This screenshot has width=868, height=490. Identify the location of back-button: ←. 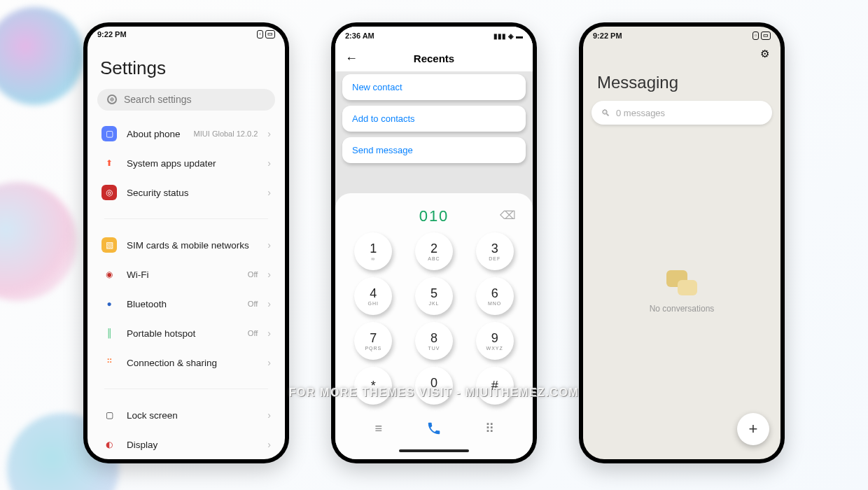
(351, 59).